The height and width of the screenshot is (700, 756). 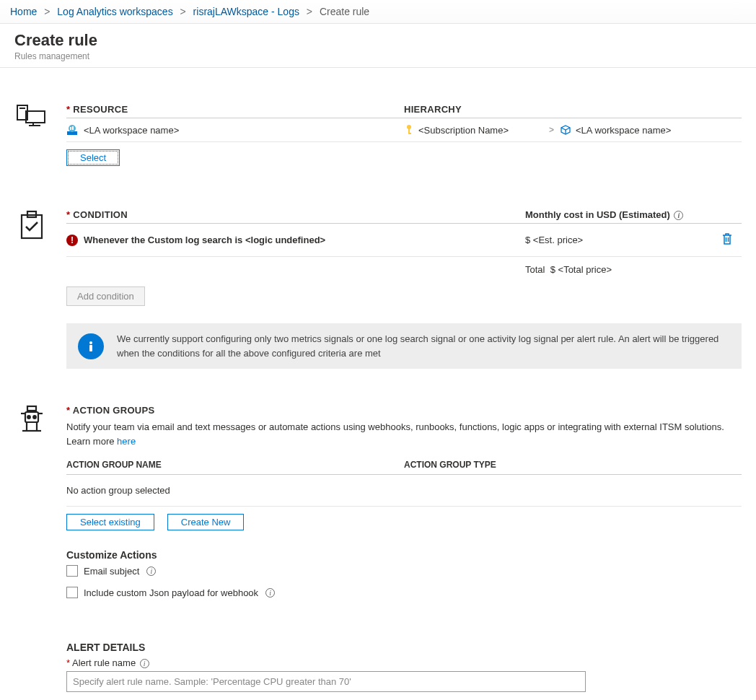 What do you see at coordinates (100, 110) in the screenshot?
I see `resource-heading: RESOURCE` at bounding box center [100, 110].